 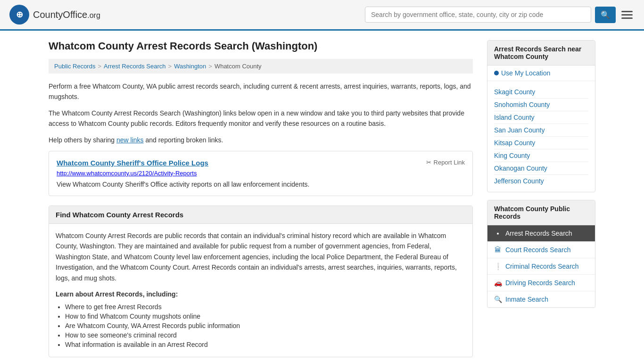 I want to click on search-button: 🔍, so click(x=605, y=15).